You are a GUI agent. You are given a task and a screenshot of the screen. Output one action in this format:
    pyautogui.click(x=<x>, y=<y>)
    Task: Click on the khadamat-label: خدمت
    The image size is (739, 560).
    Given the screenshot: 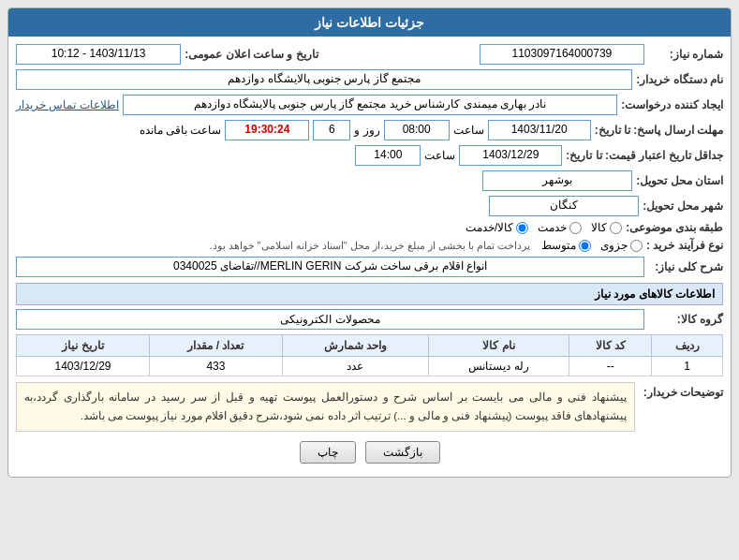 What is the action you would take?
    pyautogui.click(x=553, y=228)
    